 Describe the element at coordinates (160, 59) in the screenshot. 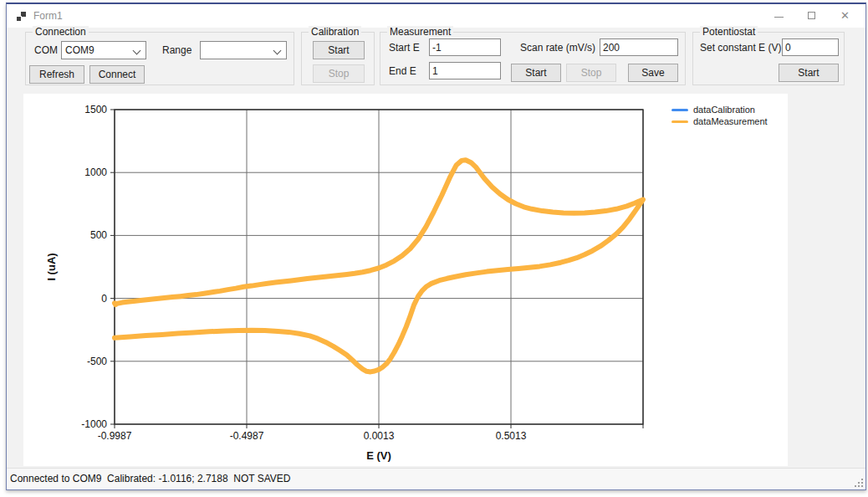

I see `connection-group: Connection COM COM9 Range Refresh Connec…` at that location.